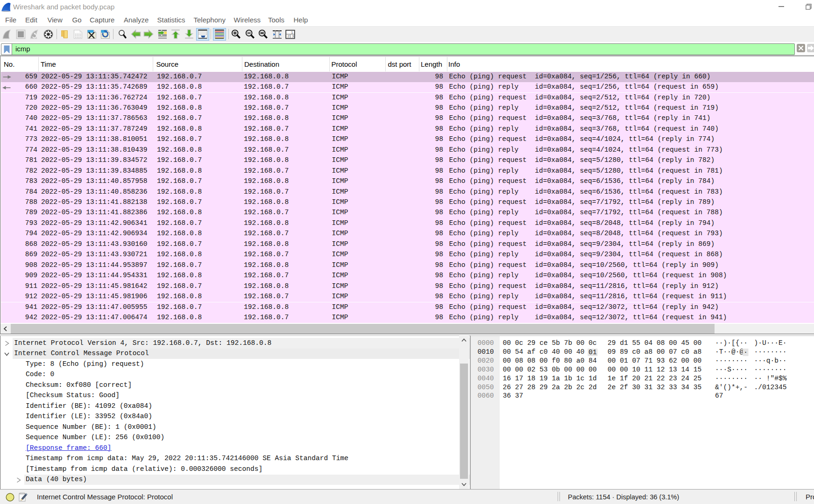 Image resolution: width=814 pixels, height=504 pixels. What do you see at coordinates (289, 36) in the screenshot?
I see `svg-text: 2` at bounding box center [289, 36].